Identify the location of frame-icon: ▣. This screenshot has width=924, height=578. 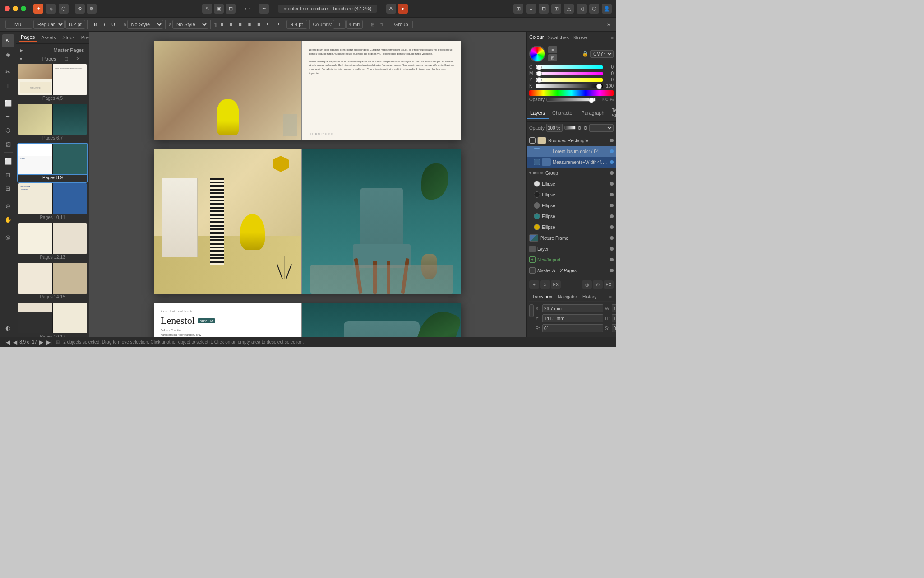
(219, 9).